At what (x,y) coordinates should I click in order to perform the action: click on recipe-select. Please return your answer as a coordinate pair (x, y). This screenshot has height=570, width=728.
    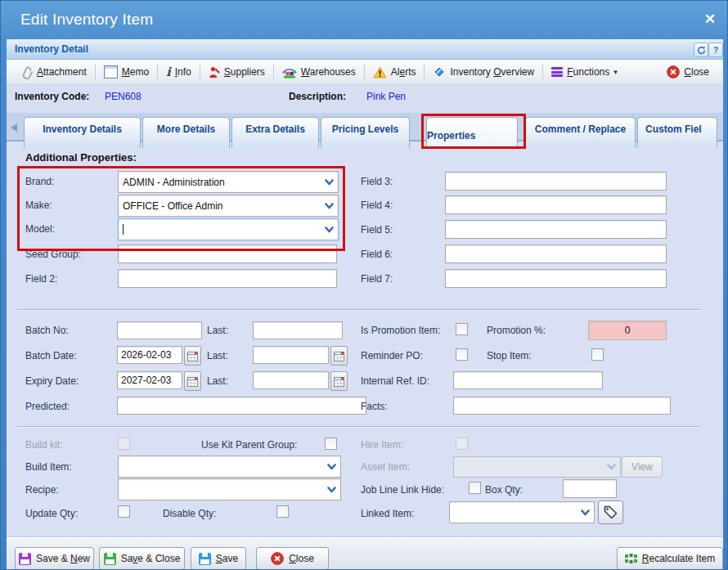
    Looking at the image, I should click on (229, 489).